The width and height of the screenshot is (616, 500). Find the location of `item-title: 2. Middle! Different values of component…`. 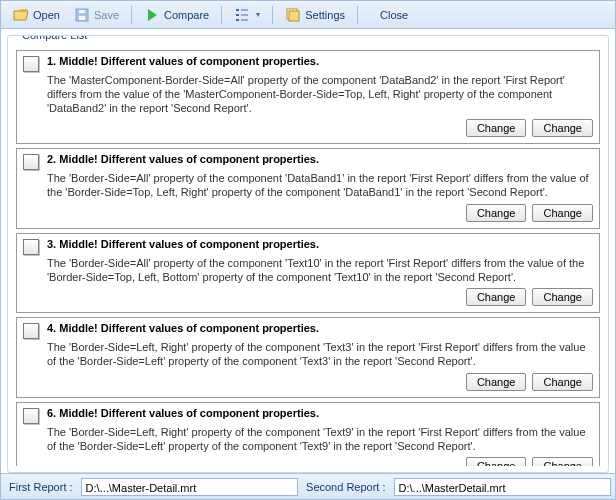

item-title: 2. Middle! Different values of component… is located at coordinates (183, 159).